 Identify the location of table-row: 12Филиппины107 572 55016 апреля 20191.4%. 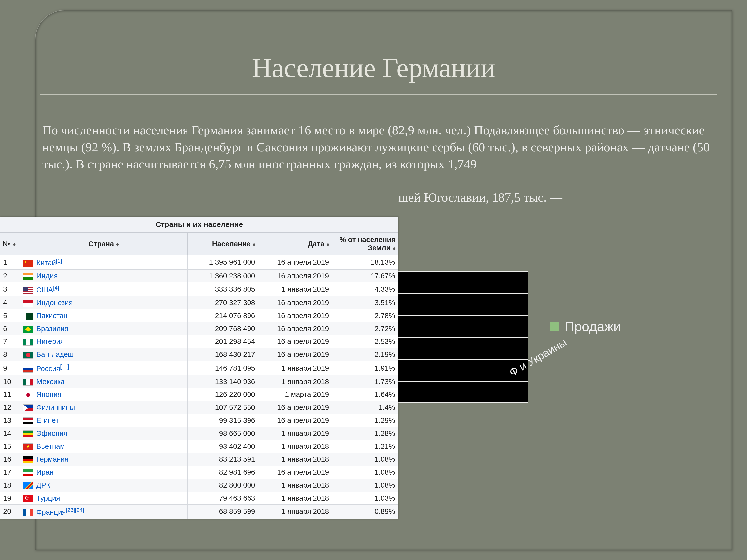
(199, 407).